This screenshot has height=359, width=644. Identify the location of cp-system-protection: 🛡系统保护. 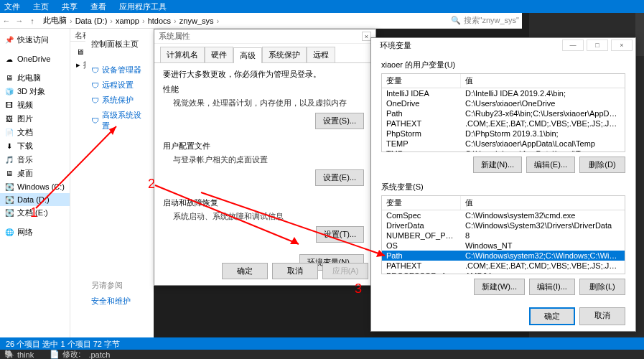
(119, 101).